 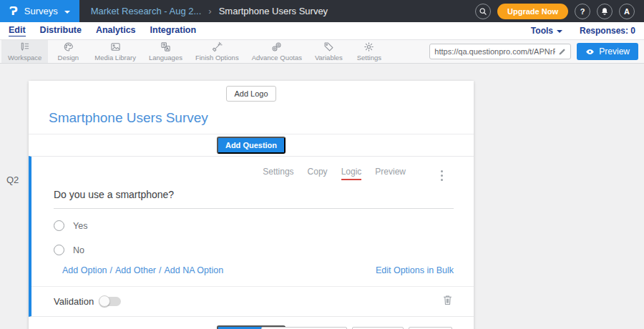 I want to click on toolbar-item-label: Languages, so click(x=166, y=57).